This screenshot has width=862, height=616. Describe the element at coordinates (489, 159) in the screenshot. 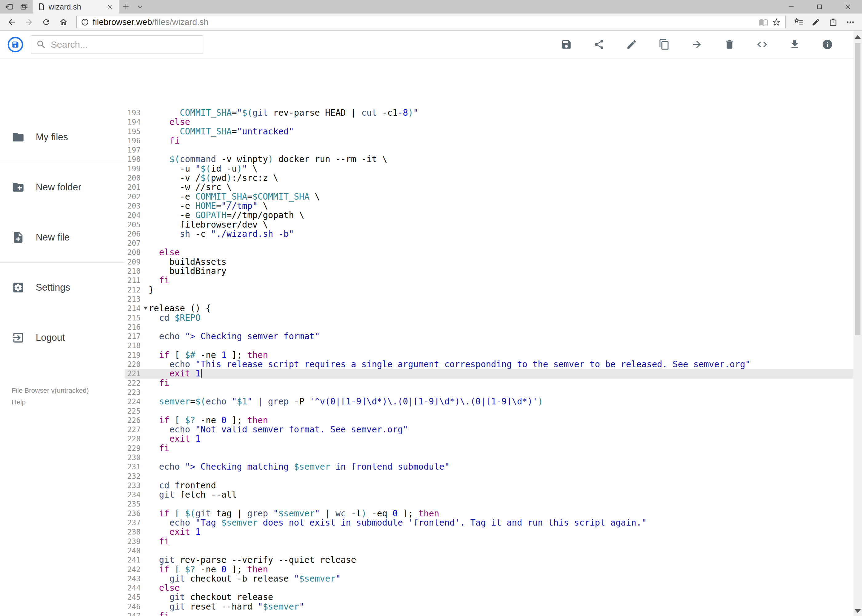

I see `code-line: 198 $(command -v winpty) docker run --rm…` at that location.